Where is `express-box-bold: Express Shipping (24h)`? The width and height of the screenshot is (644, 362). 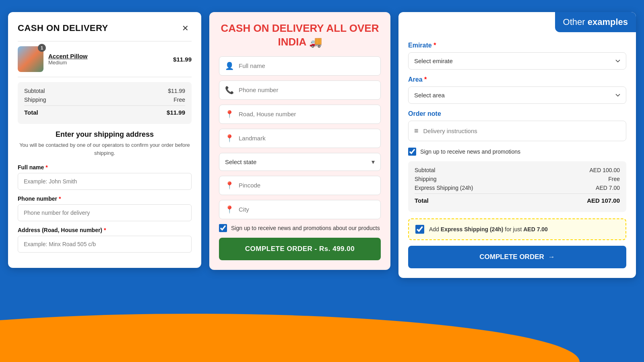 express-box-bold: Express Shipping (24h) is located at coordinates (472, 229).